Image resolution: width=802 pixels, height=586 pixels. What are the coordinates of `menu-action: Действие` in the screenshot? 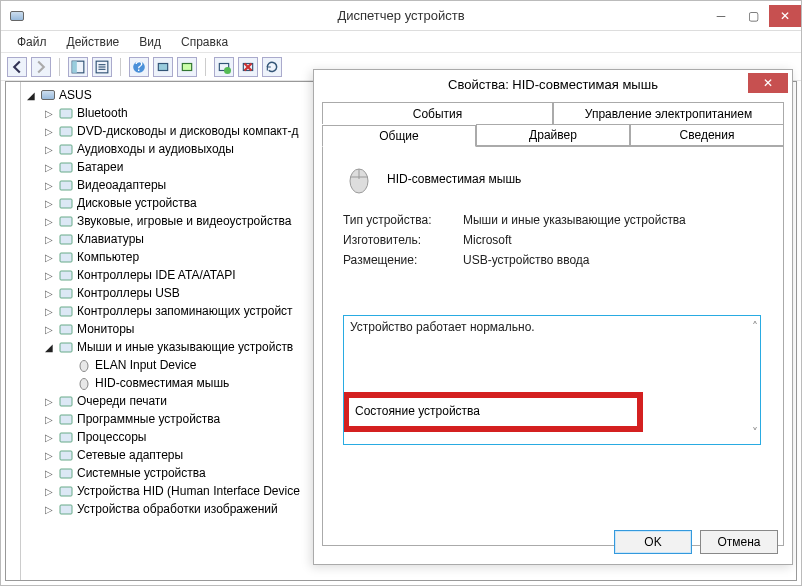 It's located at (94, 42).